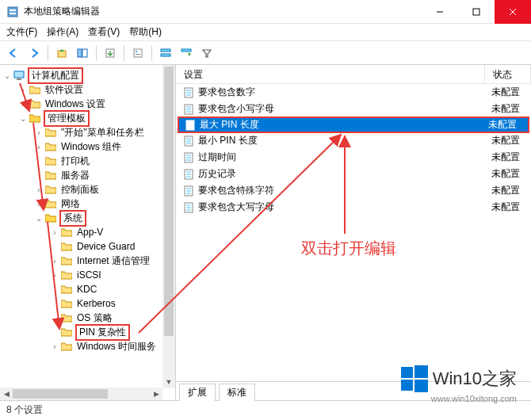  What do you see at coordinates (353, 141) in the screenshot?
I see `list-row: 最小 PIN 长度未配置` at bounding box center [353, 141].